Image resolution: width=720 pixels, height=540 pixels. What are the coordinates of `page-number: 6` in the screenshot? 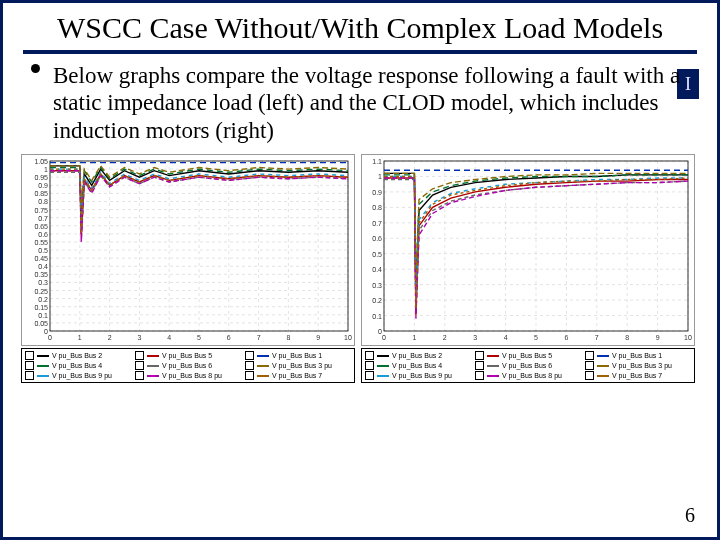 It's located at (690, 516).